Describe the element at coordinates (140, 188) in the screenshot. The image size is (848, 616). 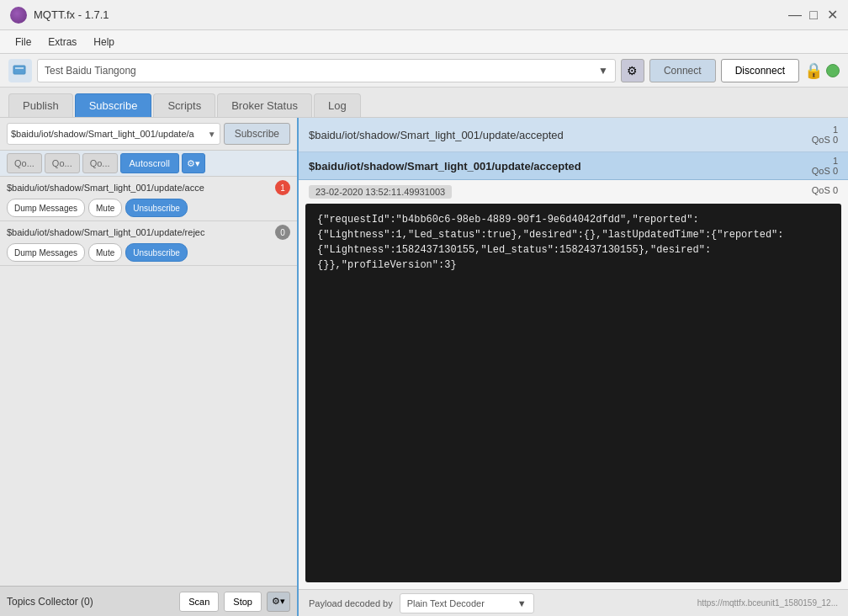
I see `sub-topic-0: $baidu/iot/shadow/Smart_light_001/update…` at that location.